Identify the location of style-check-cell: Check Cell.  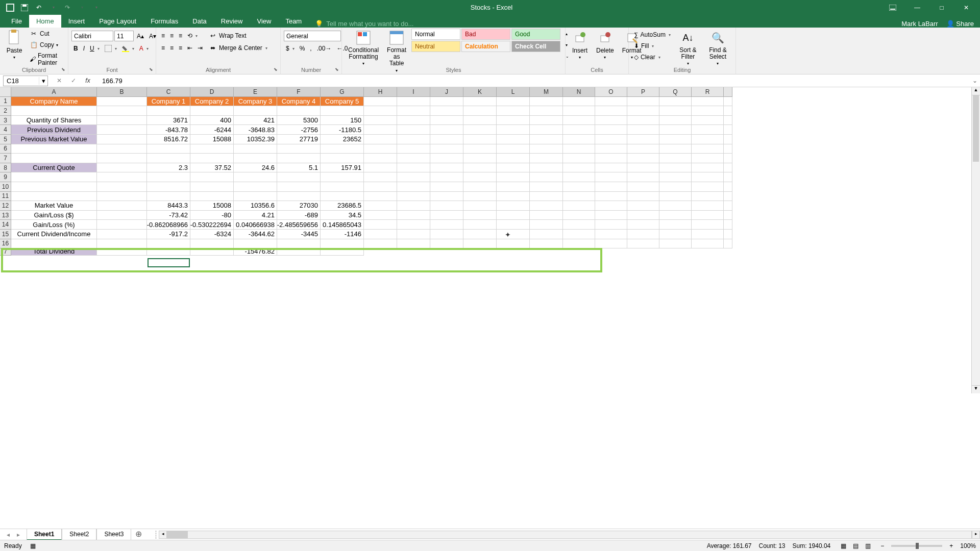
(536, 46).